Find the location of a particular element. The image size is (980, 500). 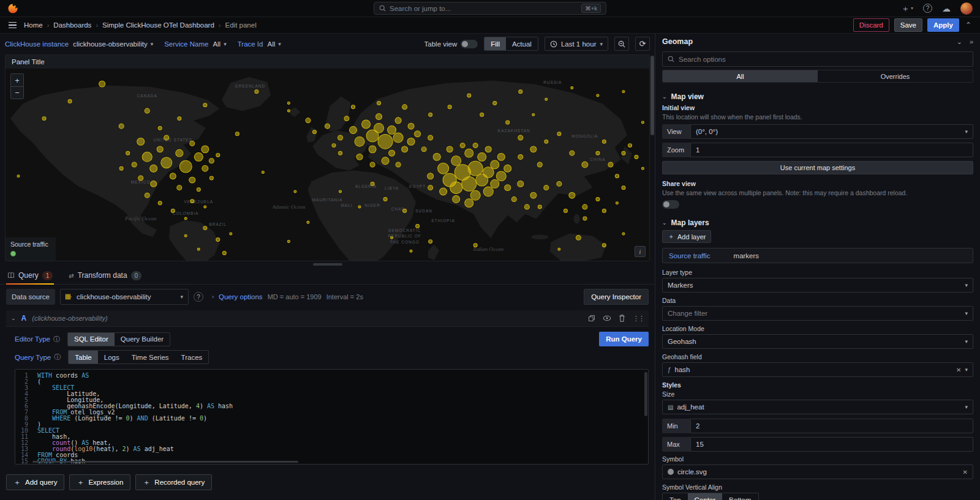

layer-type-select: Markers ▾ is located at coordinates (818, 285).